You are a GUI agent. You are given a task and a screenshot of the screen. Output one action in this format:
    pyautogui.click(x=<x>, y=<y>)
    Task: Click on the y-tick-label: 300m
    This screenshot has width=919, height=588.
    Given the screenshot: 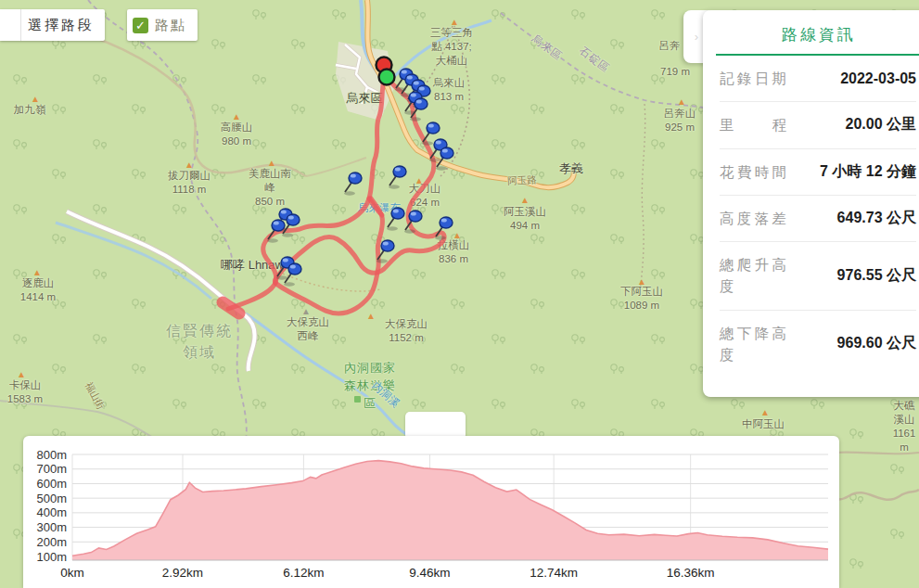 What is the action you would take?
    pyautogui.click(x=52, y=527)
    